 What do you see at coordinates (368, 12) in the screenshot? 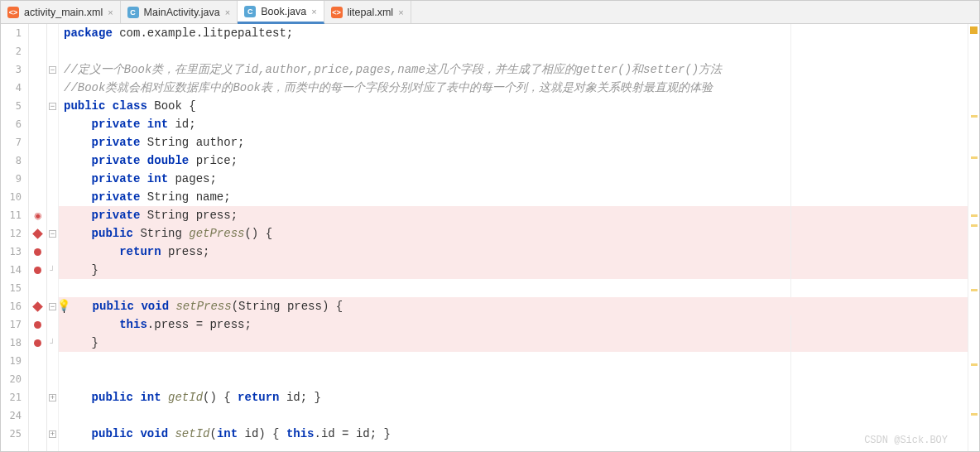
I see `tab-litepal-xml: <> litepal.xml ×` at bounding box center [368, 12].